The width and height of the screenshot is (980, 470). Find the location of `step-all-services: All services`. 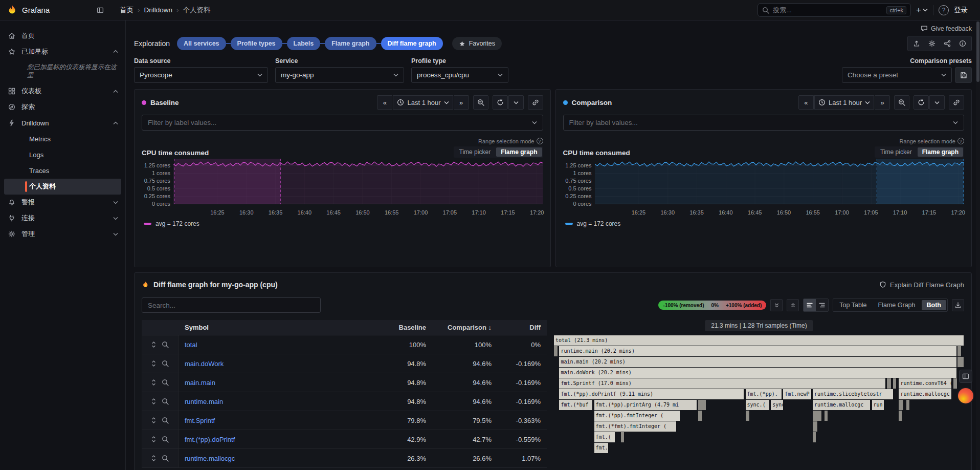

step-all-services: All services is located at coordinates (202, 44).